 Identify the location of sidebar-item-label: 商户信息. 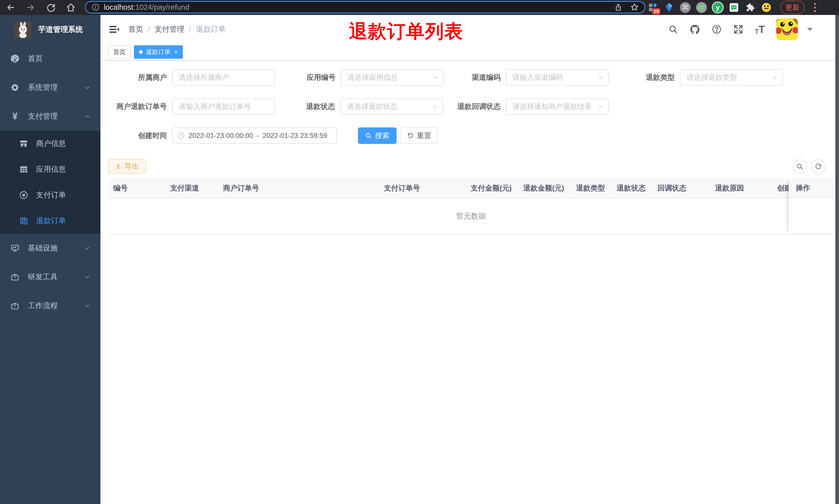
(51, 144).